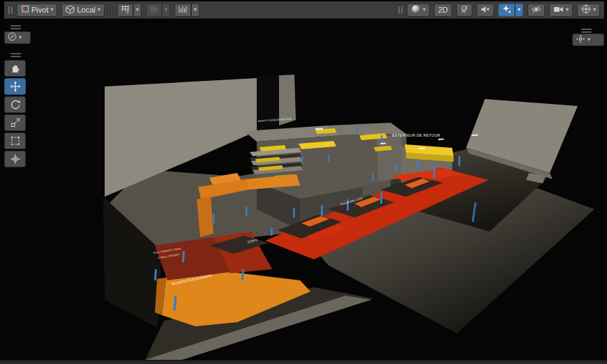 Image resolution: width=607 pixels, height=364 pixels. Describe the element at coordinates (195, 10) in the screenshot. I see `snap-increment-dropdown: ▾` at that location.